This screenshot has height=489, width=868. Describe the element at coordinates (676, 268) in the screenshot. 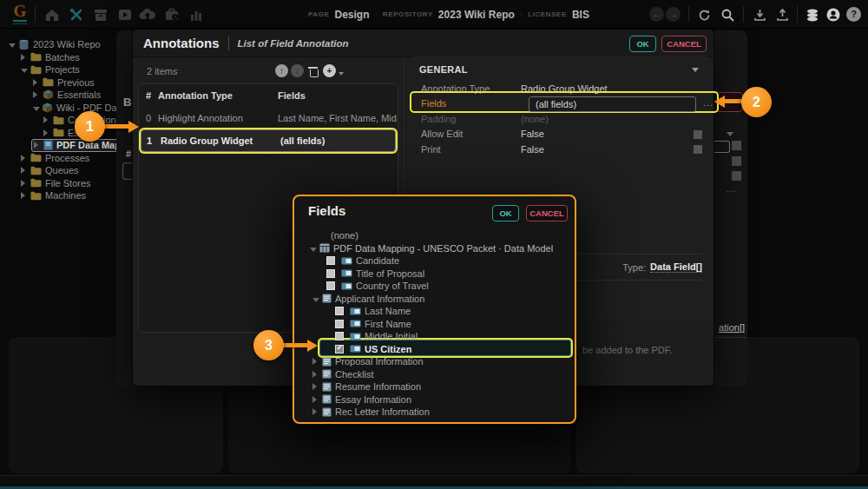

I see `type-value-link: Data Field[]` at that location.